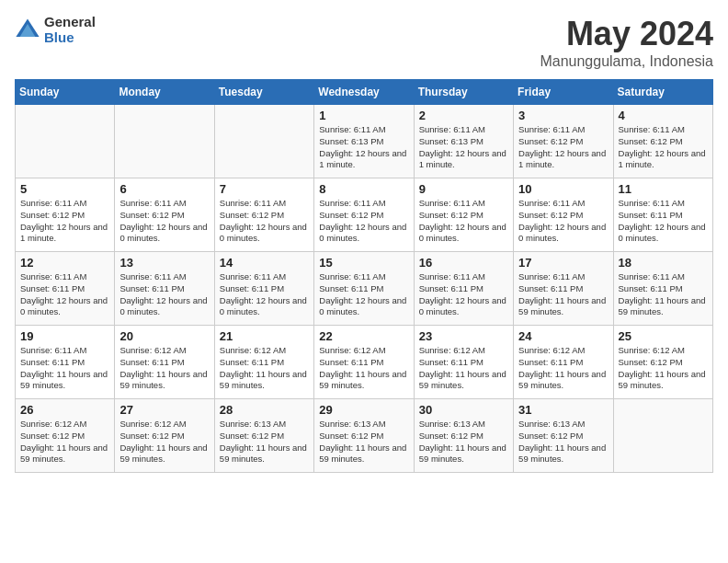 This screenshot has width=728, height=563. What do you see at coordinates (563, 190) in the screenshot?
I see `day-number: 10` at bounding box center [563, 190].